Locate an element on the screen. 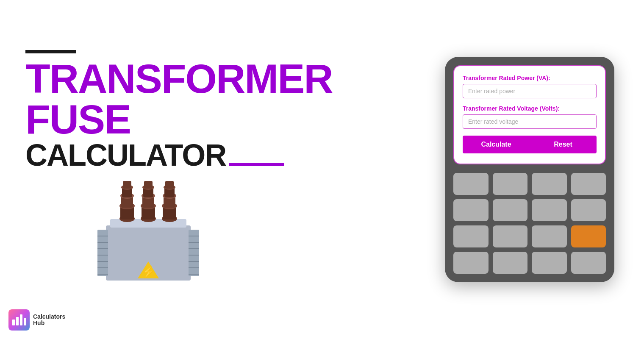 Image resolution: width=644 pixels, height=339 pixels. logo-bars is located at coordinates (19, 320).